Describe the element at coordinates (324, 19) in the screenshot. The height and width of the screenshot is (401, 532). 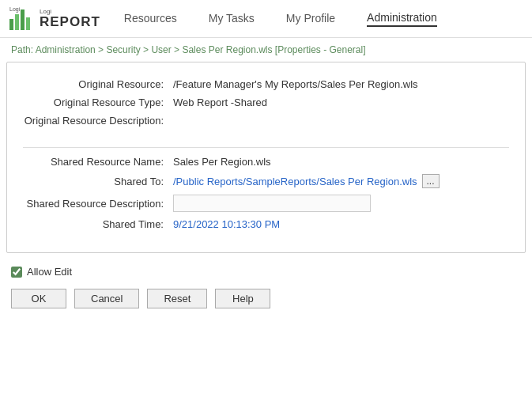
I see `nav-links: Resources My Tasks My Profile Administra…` at that location.